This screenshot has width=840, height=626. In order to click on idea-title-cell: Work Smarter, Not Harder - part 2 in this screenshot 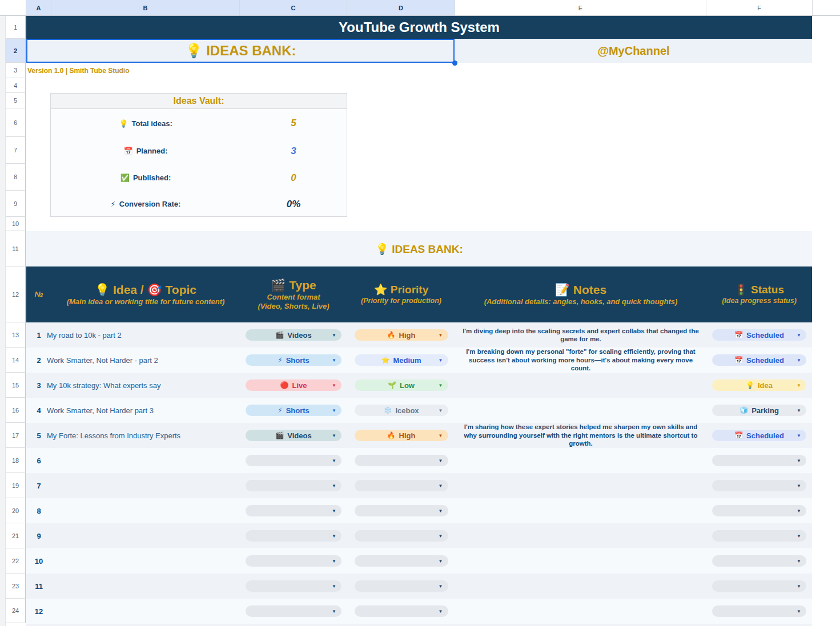, I will do `click(142, 360)`.